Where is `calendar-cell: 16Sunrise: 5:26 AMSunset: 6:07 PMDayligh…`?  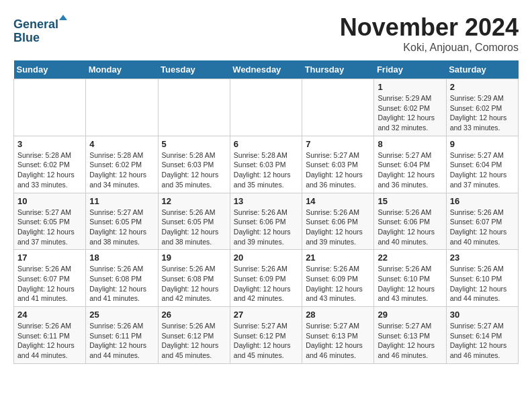
calendar-cell: 16Sunrise: 5:26 AMSunset: 6:07 PMDayligh… is located at coordinates (482, 222).